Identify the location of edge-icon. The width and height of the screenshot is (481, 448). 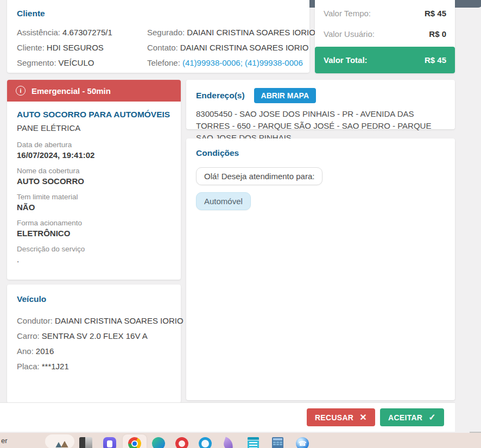
(159, 443).